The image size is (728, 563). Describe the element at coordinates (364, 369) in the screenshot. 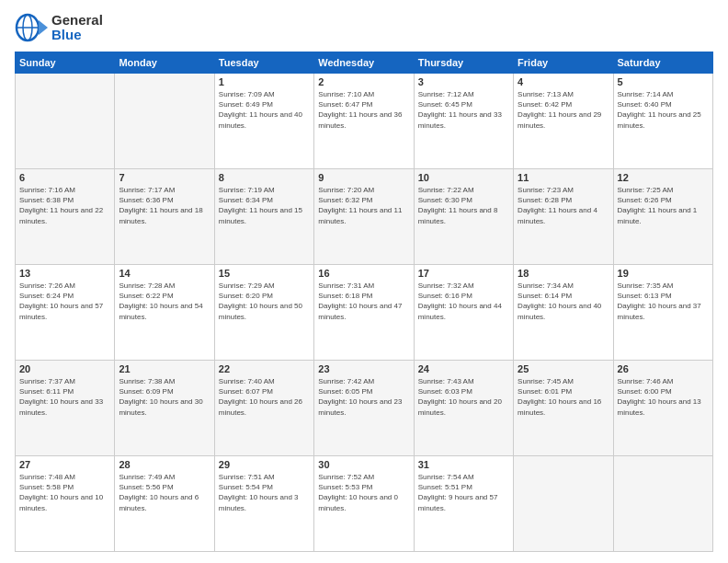

I see `day-number: 23` at that location.